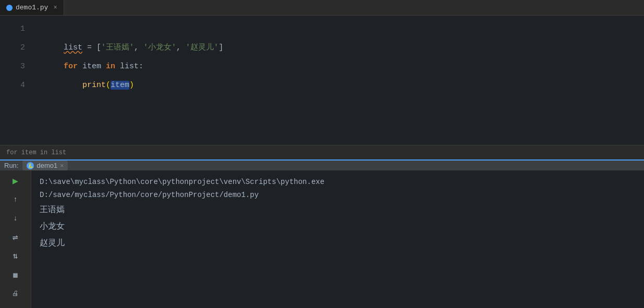 The width and height of the screenshot is (644, 308). What do you see at coordinates (16, 218) in the screenshot?
I see `scroll-down-button: ↓` at bounding box center [16, 218].